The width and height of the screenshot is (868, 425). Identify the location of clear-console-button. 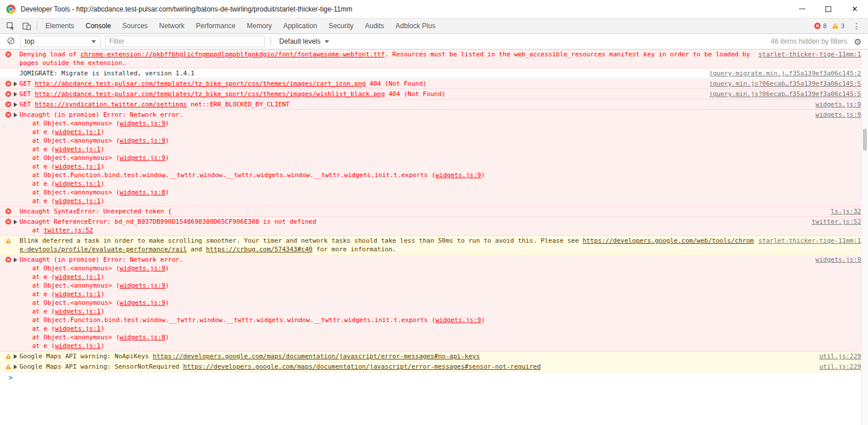
(11, 41).